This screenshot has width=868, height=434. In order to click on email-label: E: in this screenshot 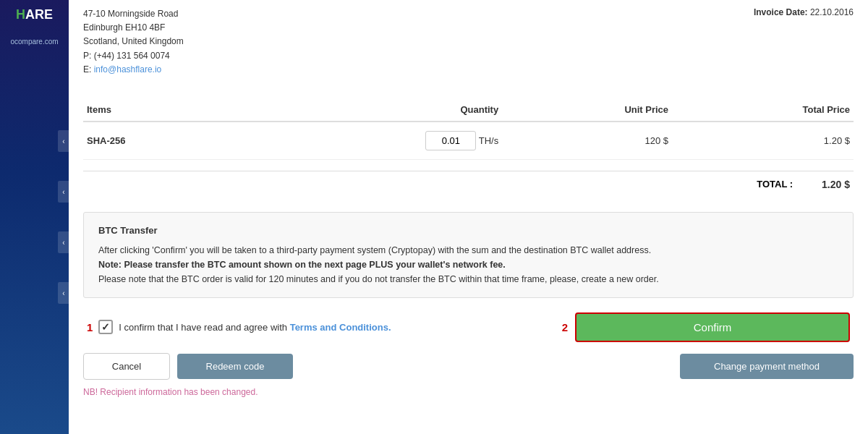, I will do `click(87, 69)`.